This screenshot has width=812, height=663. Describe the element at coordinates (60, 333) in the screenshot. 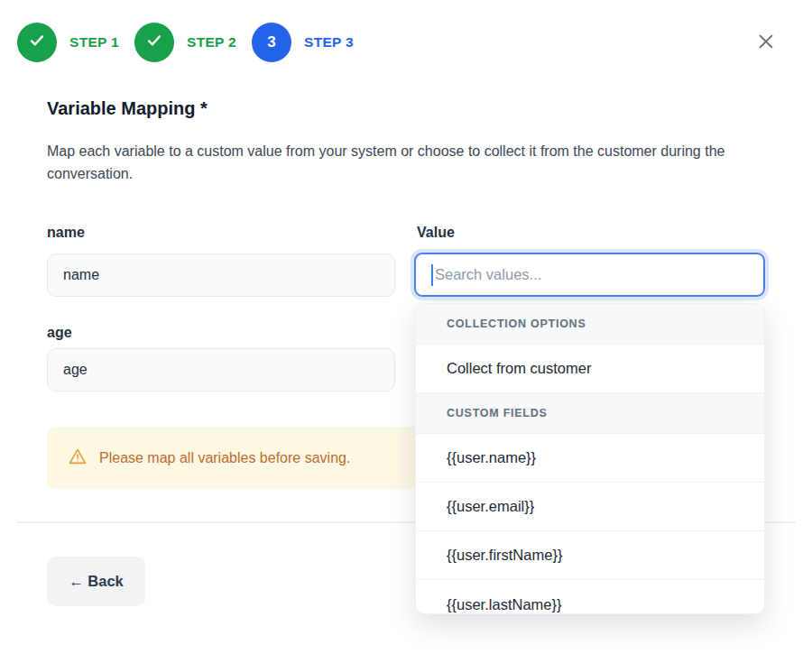

I see `variable-age-label: age` at that location.